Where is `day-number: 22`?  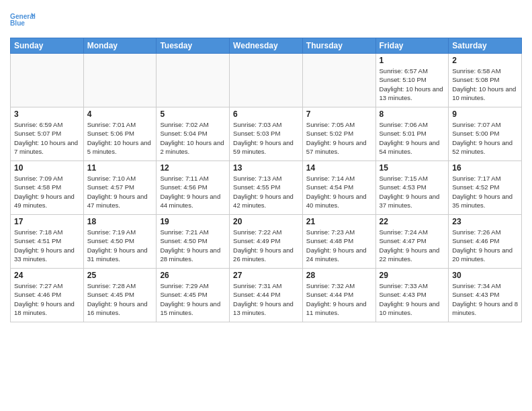 day-number: 22 is located at coordinates (412, 222).